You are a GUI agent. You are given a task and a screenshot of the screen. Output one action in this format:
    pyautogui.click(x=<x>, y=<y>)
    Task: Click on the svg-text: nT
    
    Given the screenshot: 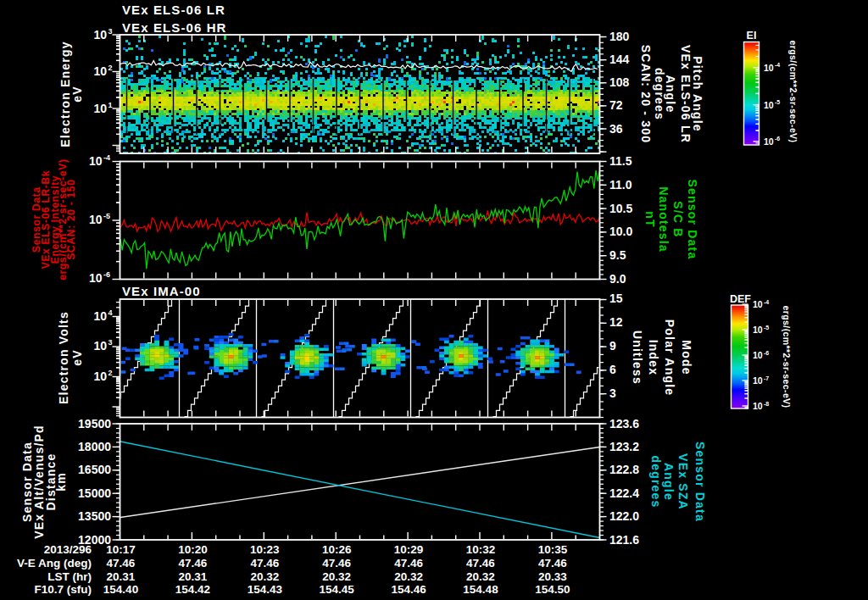 What is the action you would take?
    pyautogui.click(x=650, y=219)
    